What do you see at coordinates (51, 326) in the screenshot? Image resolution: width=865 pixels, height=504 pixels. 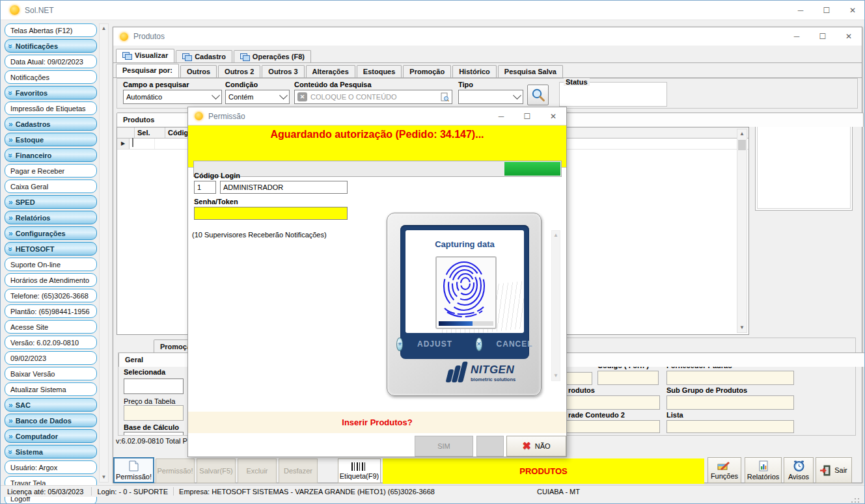 I see `sidebar-item-acesse-site: Acesse Site` at bounding box center [51, 326].